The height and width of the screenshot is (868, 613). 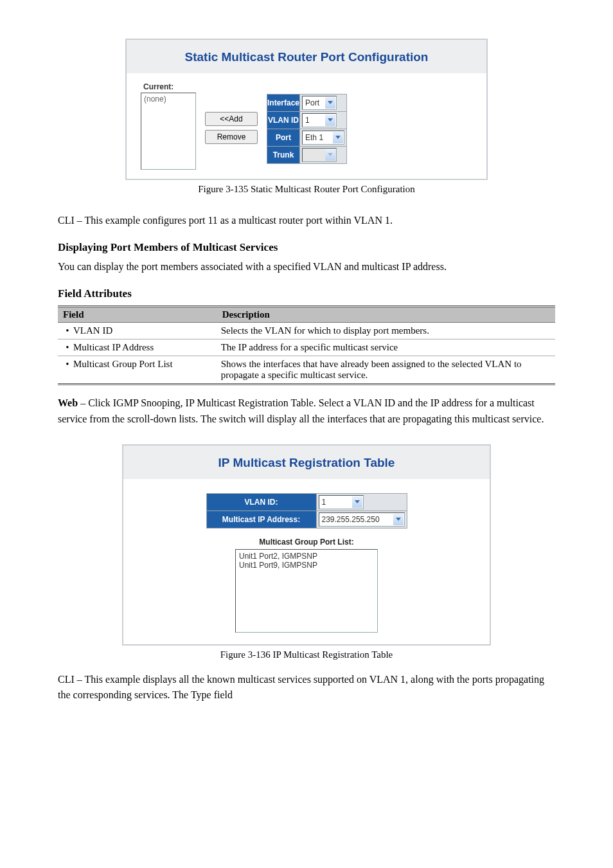 What do you see at coordinates (386, 315) in the screenshot?
I see `table-header-desc: Description` at bounding box center [386, 315].